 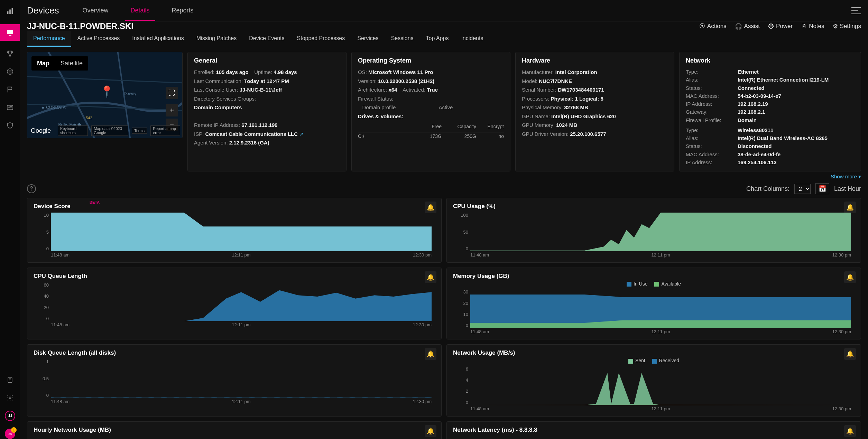 What do you see at coordinates (713, 26) in the screenshot?
I see `actions-button: ⦿Actions` at bounding box center [713, 26].